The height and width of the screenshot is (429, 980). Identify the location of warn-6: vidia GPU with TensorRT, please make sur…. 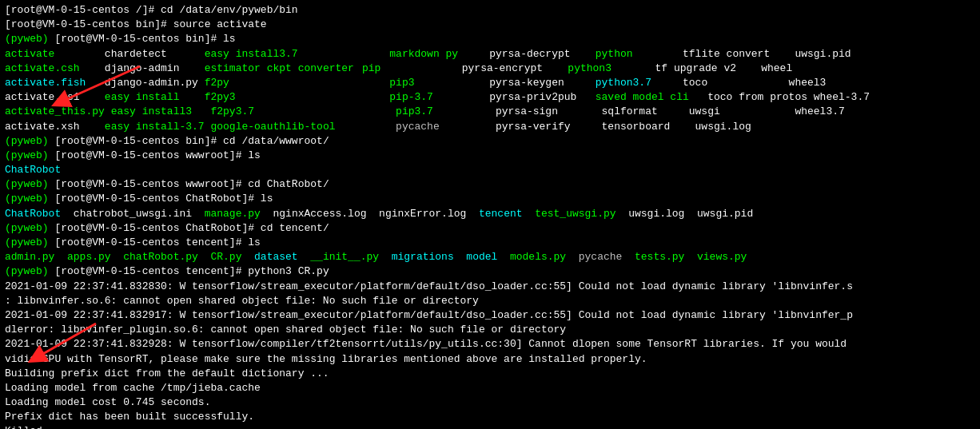
(490, 359).